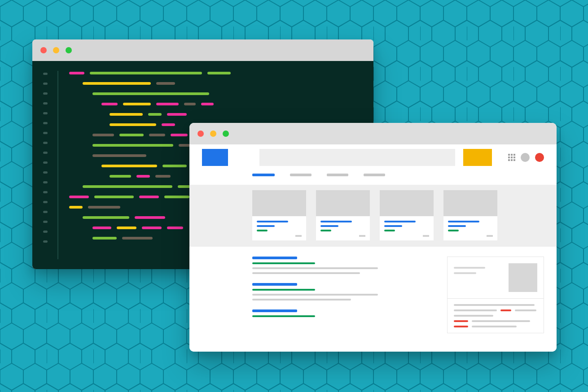 This screenshot has width=588, height=392. Describe the element at coordinates (512, 157) in the screenshot. I see `apps-icon` at that location.